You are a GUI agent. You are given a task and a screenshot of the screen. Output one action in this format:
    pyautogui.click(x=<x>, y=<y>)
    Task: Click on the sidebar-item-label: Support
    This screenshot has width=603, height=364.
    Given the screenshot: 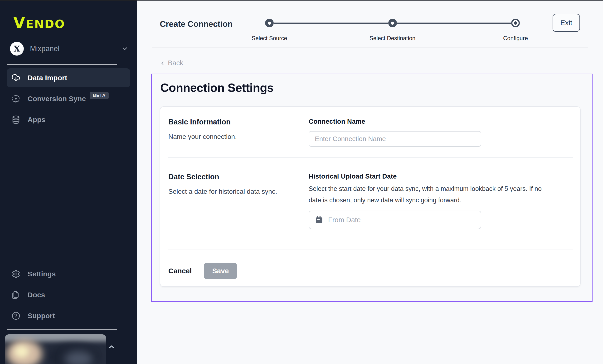 What is the action you would take?
    pyautogui.click(x=41, y=316)
    